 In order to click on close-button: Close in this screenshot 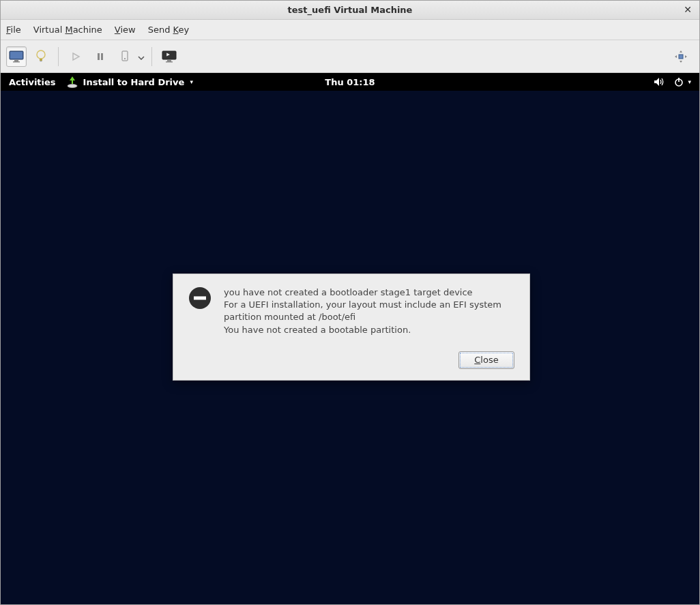, I will do `click(486, 360)`.